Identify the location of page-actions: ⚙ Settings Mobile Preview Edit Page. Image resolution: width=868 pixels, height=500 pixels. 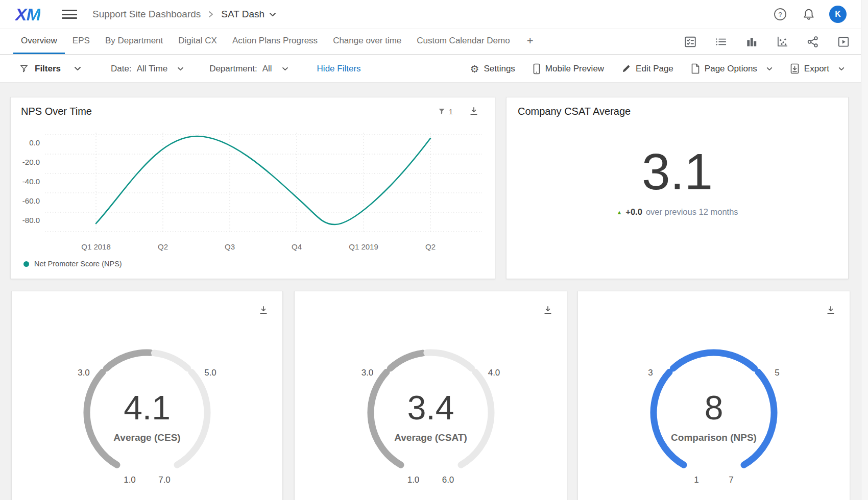
(657, 69).